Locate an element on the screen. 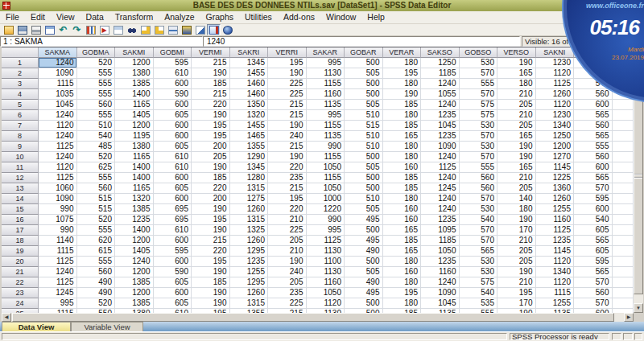 This screenshot has width=644, height=341. data-cell: 1090 is located at coordinates (440, 146).